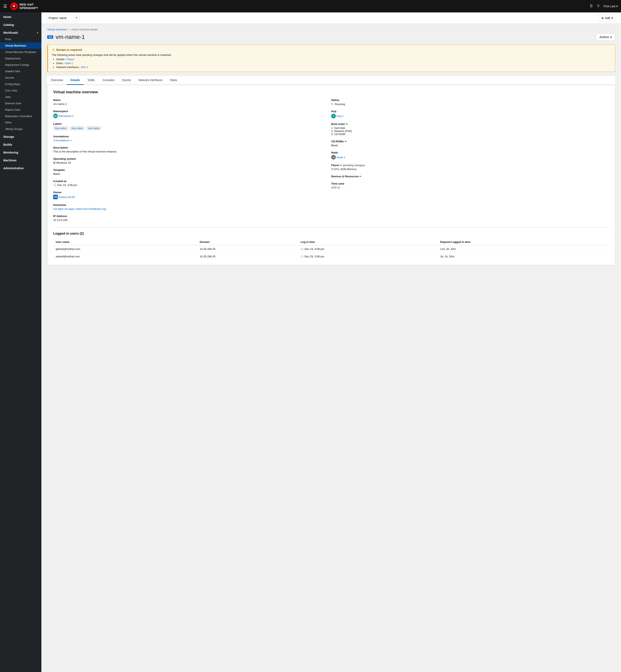 The height and width of the screenshot is (672, 621). Describe the element at coordinates (125, 257) in the screenshot. I see `user-name-cell: adavid@redhat.com` at that location.